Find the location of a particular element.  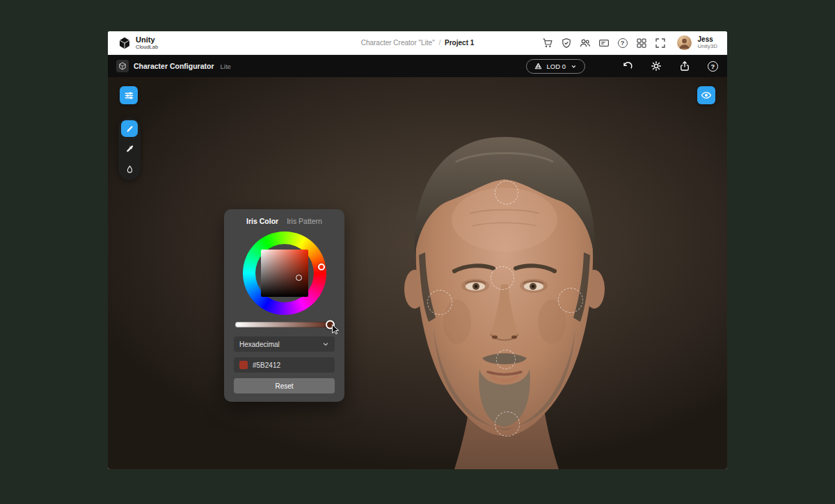

lod-selector: LOD 0 is located at coordinates (555, 67).